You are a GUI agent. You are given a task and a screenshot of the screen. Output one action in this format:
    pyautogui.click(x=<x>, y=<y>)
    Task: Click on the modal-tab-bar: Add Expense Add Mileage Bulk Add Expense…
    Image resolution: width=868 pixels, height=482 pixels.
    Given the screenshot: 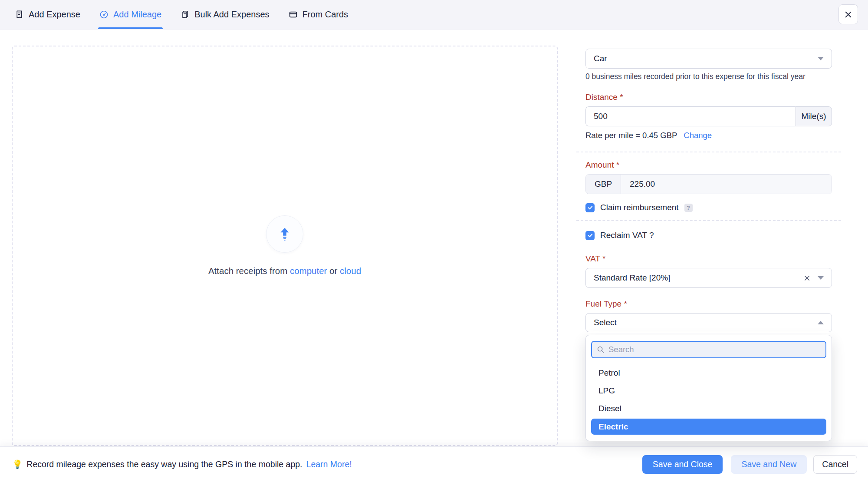 What is the action you would take?
    pyautogui.click(x=434, y=15)
    